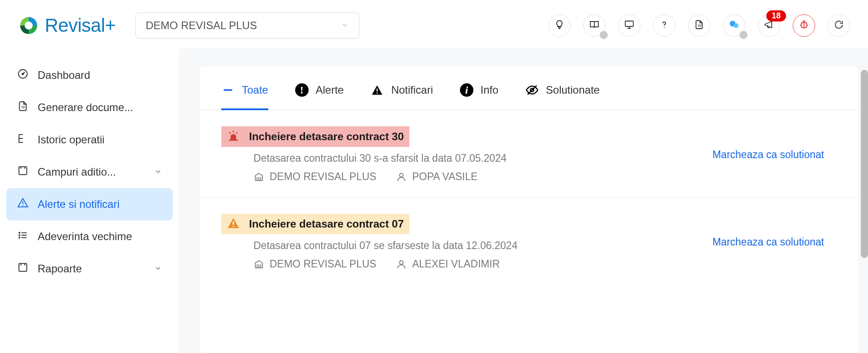 The height and width of the screenshot is (353, 868). What do you see at coordinates (734, 26) in the screenshot?
I see `chat-button` at bounding box center [734, 26].